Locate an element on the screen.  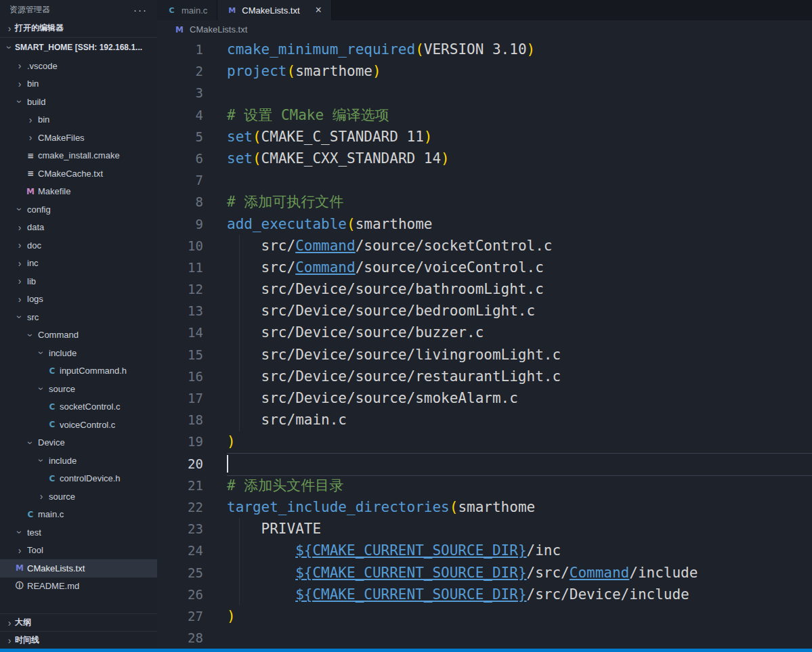
tree-item-CMakeFiles: ›CMakeFiles is located at coordinates (79, 138).